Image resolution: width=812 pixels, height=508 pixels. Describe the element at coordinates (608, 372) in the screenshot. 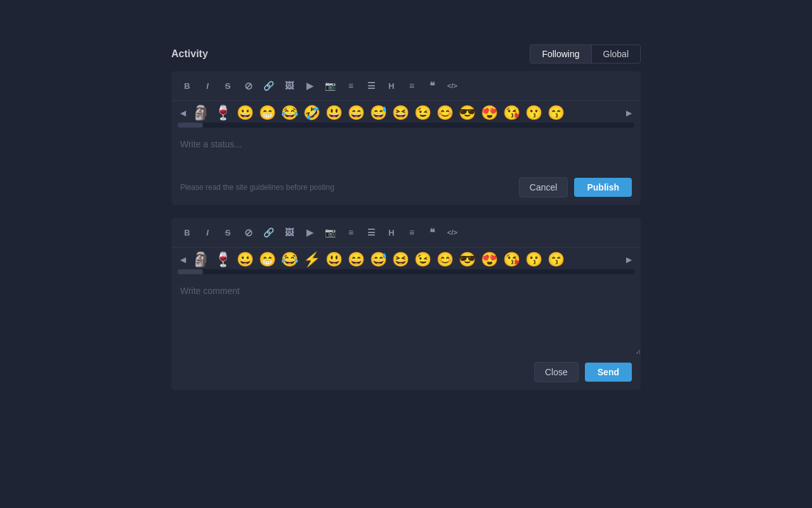

I see `send-button: Send` at that location.